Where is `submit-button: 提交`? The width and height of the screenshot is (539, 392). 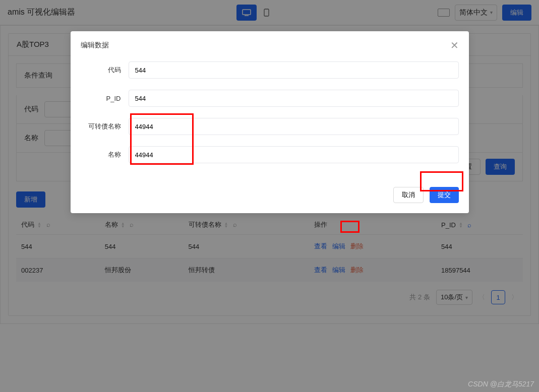 submit-button: 提交 is located at coordinates (444, 195).